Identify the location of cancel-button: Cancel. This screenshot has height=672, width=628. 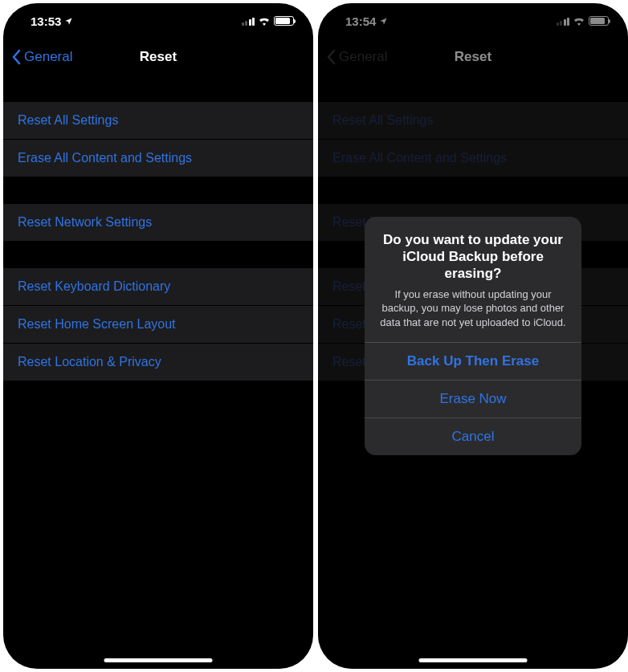
(473, 437).